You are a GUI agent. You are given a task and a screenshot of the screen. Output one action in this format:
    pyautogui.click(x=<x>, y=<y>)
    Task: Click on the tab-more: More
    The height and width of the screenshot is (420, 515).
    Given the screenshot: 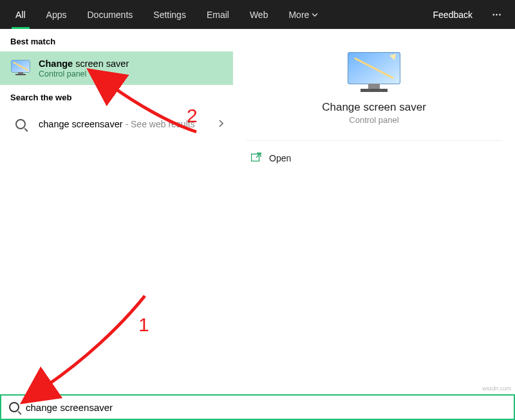 What is the action you would take?
    pyautogui.click(x=303, y=14)
    